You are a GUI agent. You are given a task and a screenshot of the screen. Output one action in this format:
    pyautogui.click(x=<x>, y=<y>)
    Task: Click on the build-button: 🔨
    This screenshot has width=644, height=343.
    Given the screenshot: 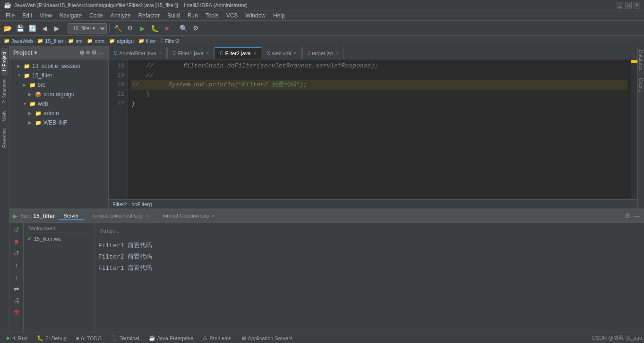 What is the action you would take?
    pyautogui.click(x=118, y=28)
    